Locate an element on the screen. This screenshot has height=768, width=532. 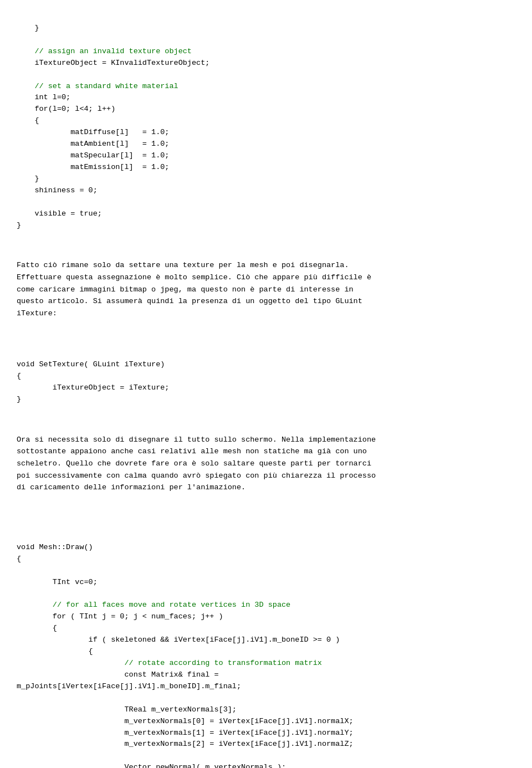
code-section-2: void SetTexture( GLuint iTexture) { iTex… is located at coordinates (266, 376).